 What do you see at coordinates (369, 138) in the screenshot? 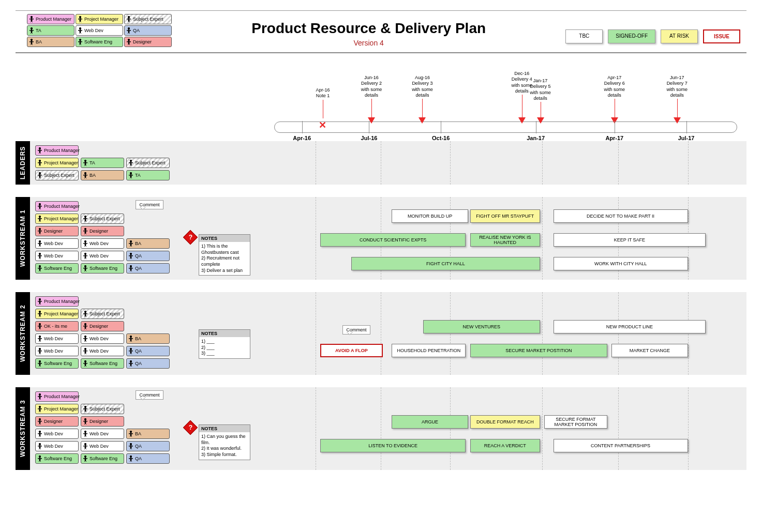
I see `axis-label: Jul-16` at bounding box center [369, 138].